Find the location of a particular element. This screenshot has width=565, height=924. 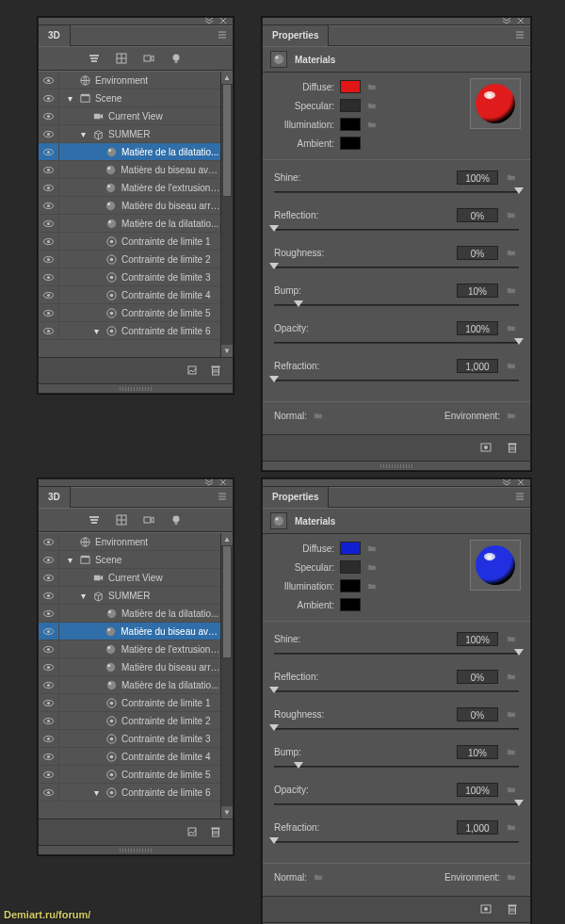

opacity-handle is located at coordinates (519, 343).